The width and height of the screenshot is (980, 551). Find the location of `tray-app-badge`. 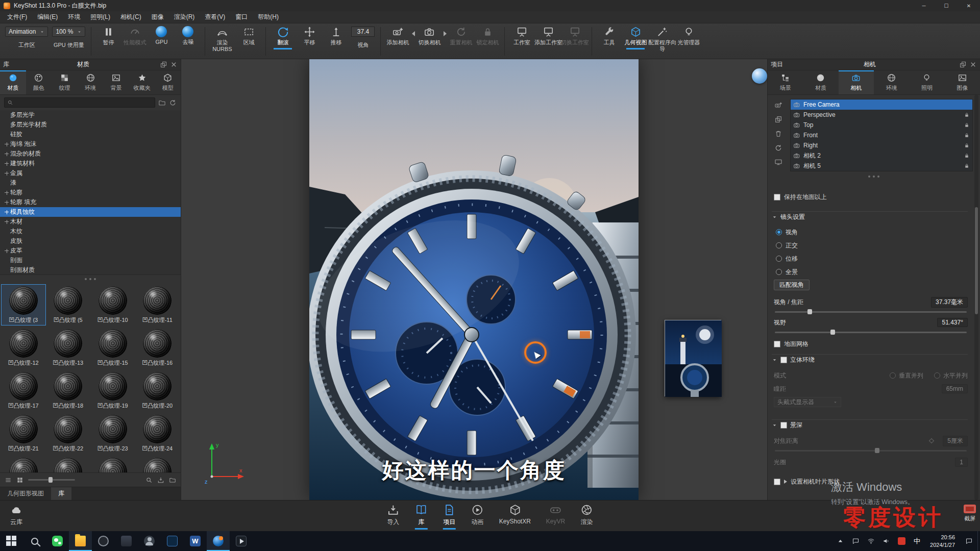

tray-app-badge is located at coordinates (901, 541).